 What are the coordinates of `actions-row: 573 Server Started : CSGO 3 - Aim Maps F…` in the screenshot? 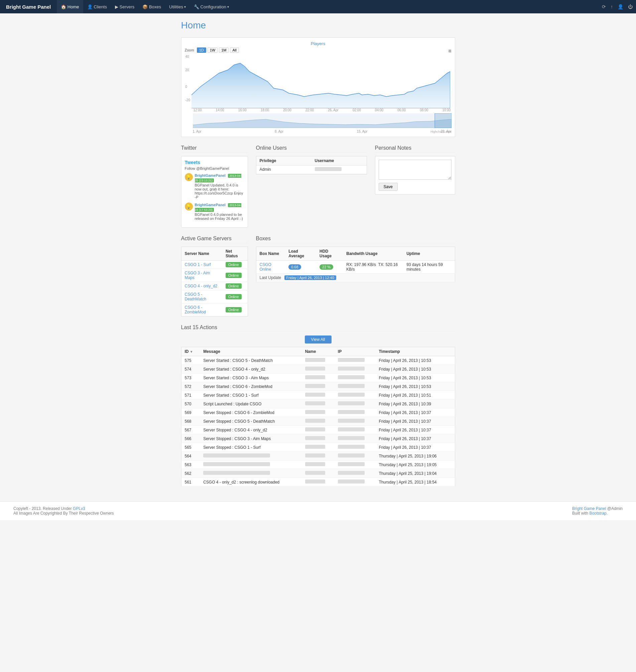 It's located at (318, 378).